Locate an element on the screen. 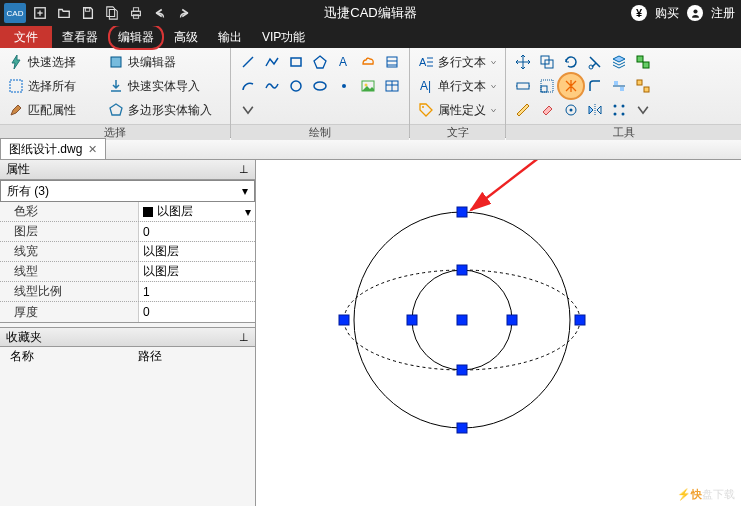  draw-more-button is located at coordinates (248, 110).